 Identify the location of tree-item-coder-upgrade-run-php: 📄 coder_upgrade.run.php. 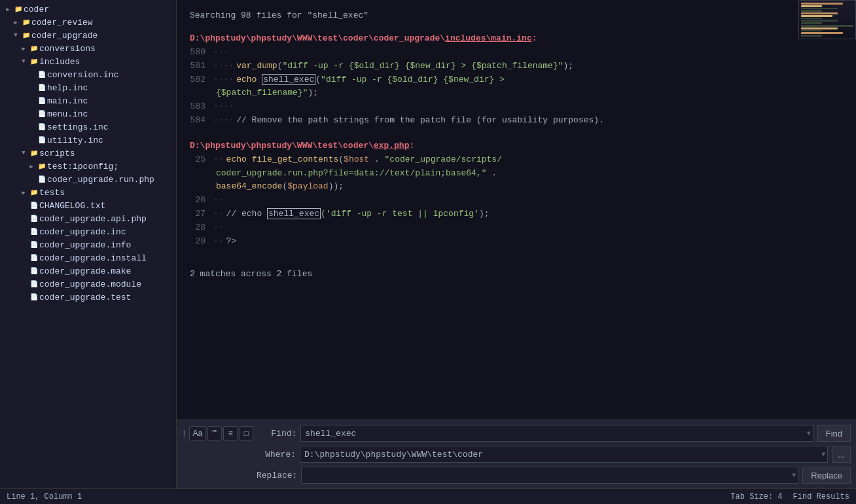
(88, 179).